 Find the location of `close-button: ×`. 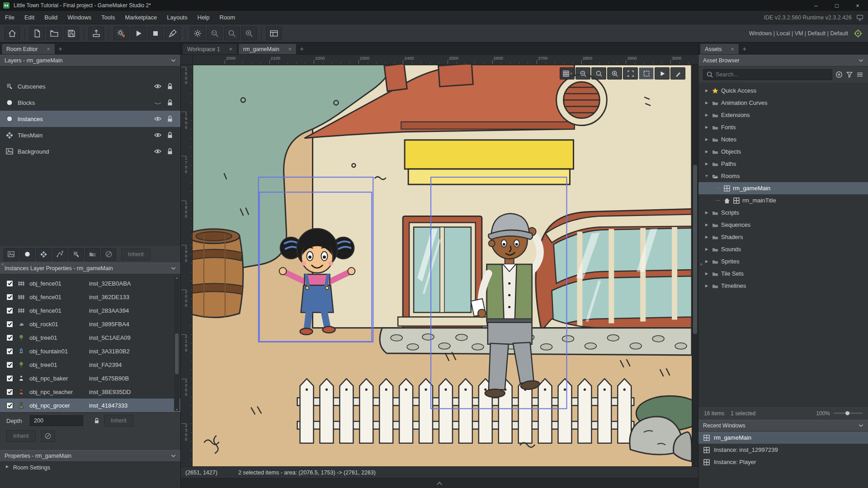

close-button: × is located at coordinates (858, 5).